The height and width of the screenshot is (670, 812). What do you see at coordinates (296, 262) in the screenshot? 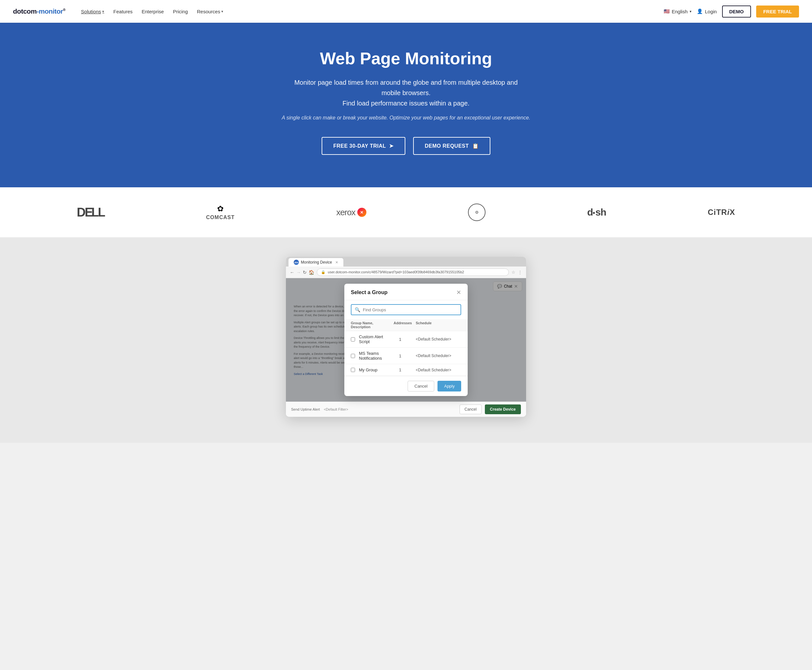
I see `dm-favicon: dm` at bounding box center [296, 262].